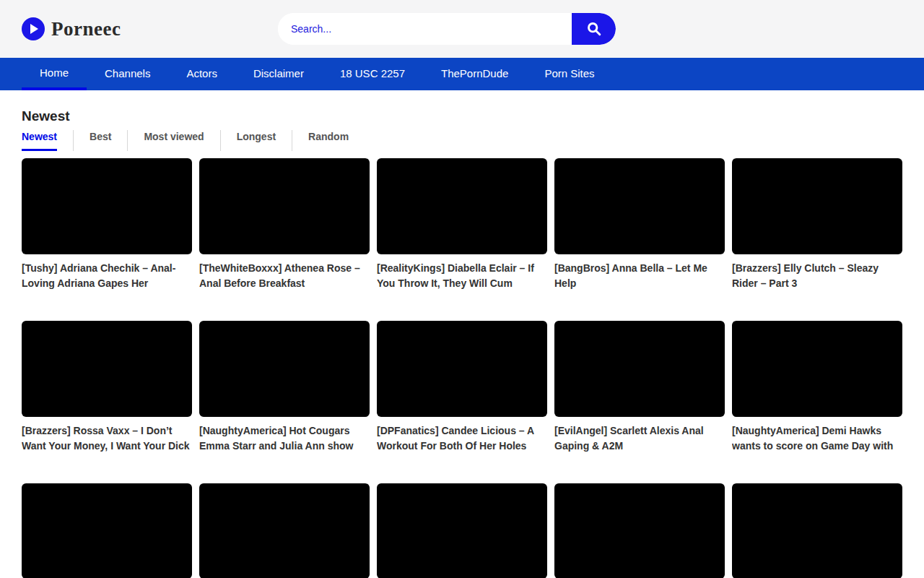 This screenshot has width=924, height=578. I want to click on video-title: [NaughtyAmerica] Hot Cougars Emma Starr …, so click(284, 439).